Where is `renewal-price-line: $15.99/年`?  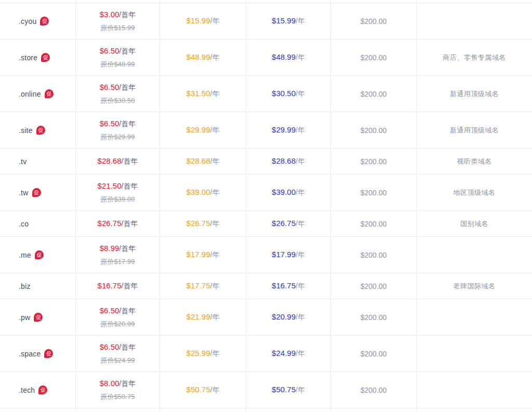 renewal-price-line: $15.99/年 is located at coordinates (203, 21).